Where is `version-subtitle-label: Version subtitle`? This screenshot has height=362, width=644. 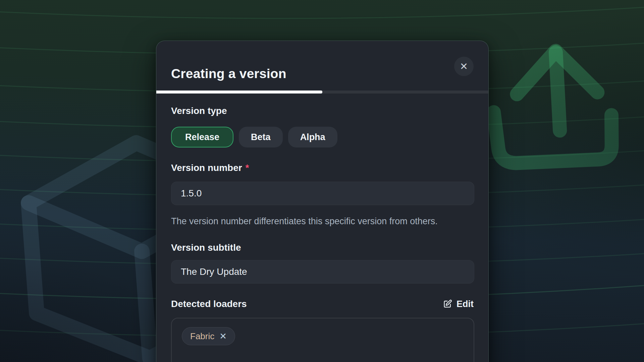 version-subtitle-label: Version subtitle is located at coordinates (322, 248).